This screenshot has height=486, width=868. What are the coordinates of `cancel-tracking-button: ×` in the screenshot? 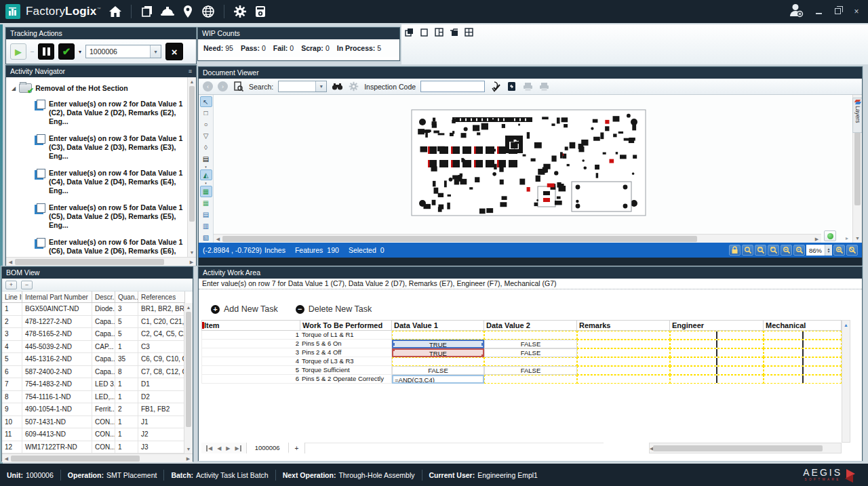 It's located at (174, 52).